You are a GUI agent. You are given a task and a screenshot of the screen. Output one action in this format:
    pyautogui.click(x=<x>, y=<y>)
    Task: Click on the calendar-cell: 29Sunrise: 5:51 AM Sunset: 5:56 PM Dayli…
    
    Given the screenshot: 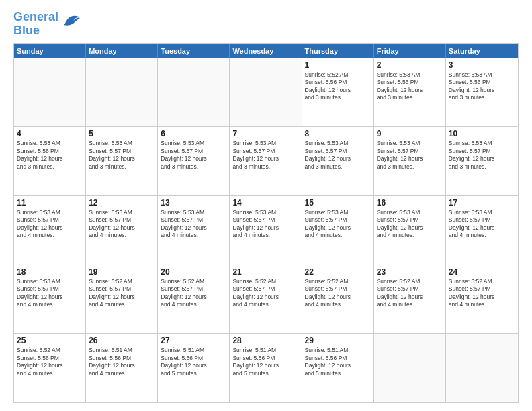 What is the action you would take?
    pyautogui.click(x=339, y=368)
    